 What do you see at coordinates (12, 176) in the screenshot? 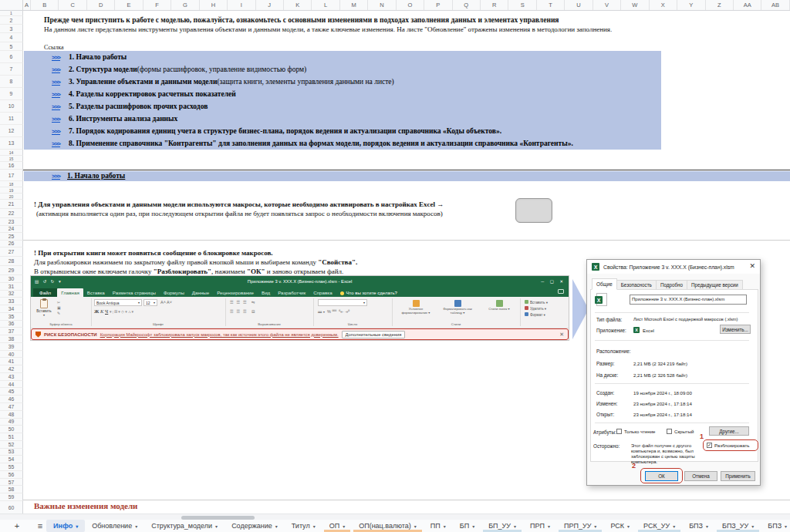
I see `row-number: 17` at bounding box center [12, 176].